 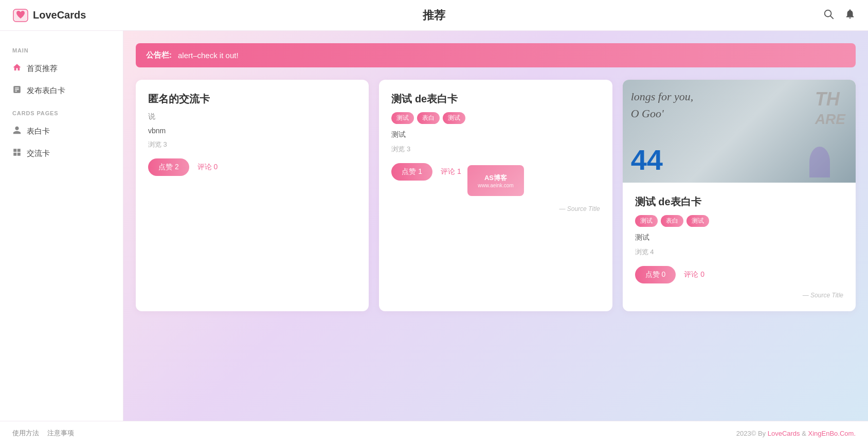 What do you see at coordinates (208, 167) in the screenshot?
I see `card-1-comment-link: 评论 0` at bounding box center [208, 167].